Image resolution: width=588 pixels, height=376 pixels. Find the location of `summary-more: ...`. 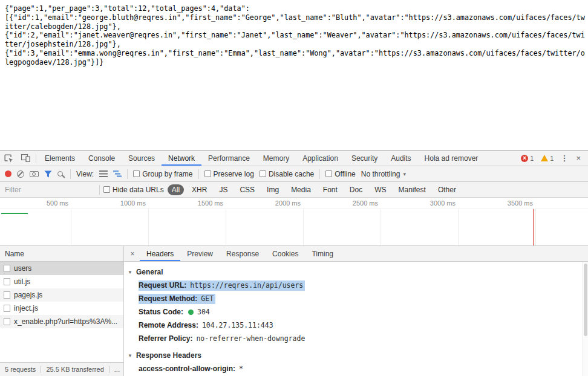

summary-more: ... is located at coordinates (117, 369).